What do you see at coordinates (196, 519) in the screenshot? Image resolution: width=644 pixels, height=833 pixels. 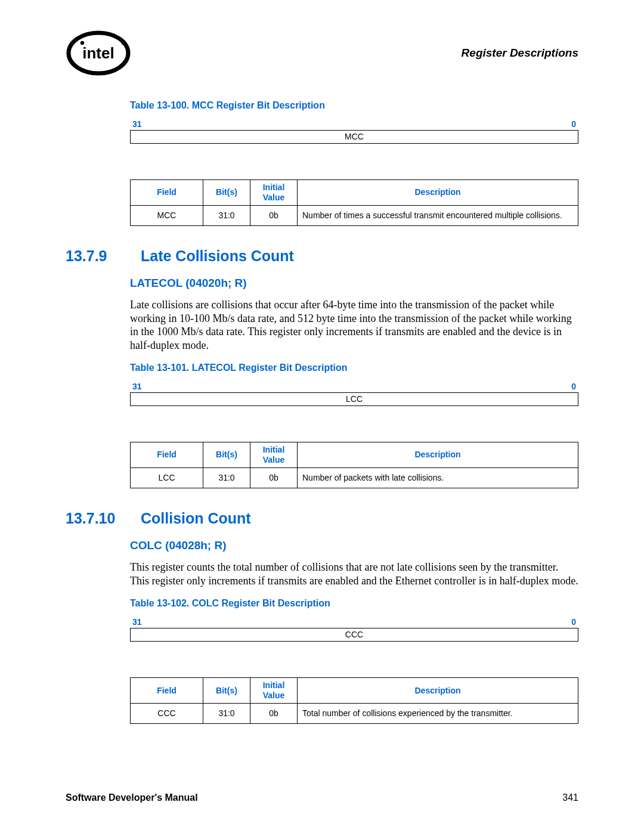 I see `section-title: Collision Count` at bounding box center [196, 519].